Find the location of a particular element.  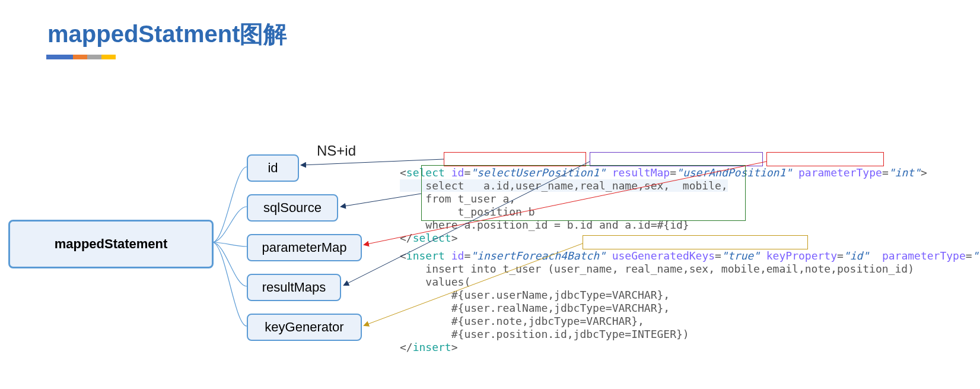

node-label: id is located at coordinates (273, 168).